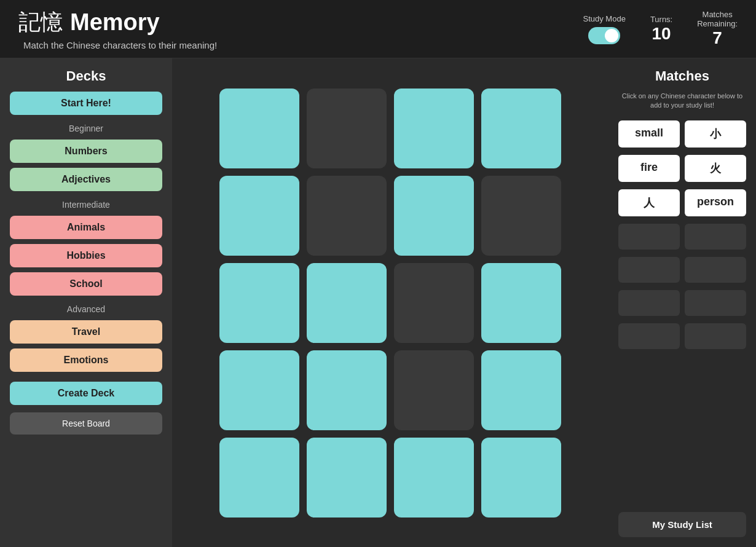 Image resolution: width=756 pixels, height=547 pixels. What do you see at coordinates (86, 309) in the screenshot?
I see `advanced-label: Advanced` at bounding box center [86, 309].